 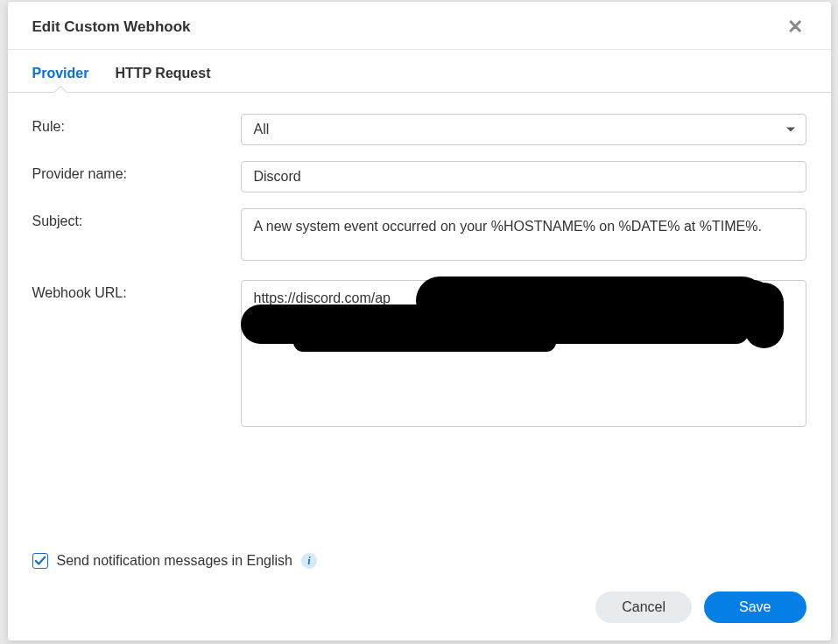 What do you see at coordinates (137, 124) in the screenshot?
I see `label-rule: Rule:` at bounding box center [137, 124].